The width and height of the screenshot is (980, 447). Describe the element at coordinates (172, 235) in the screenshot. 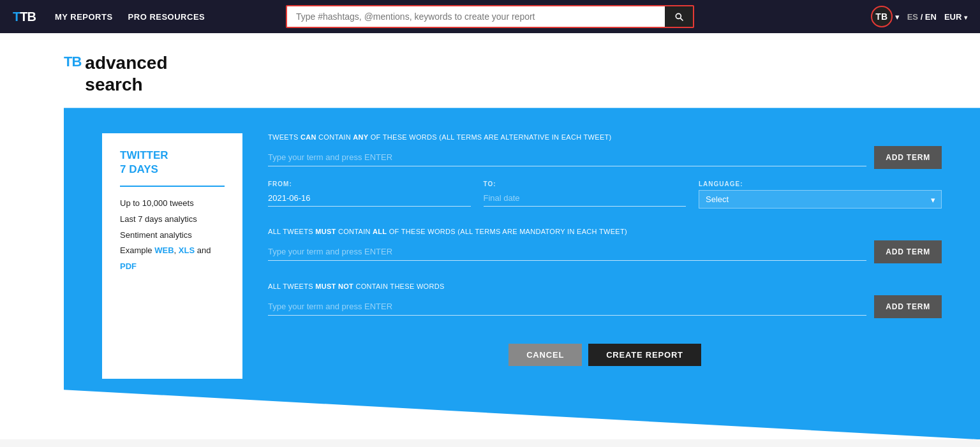

I see `card-features: Up to 10,000 tweets Last 7 days analytic…` at that location.